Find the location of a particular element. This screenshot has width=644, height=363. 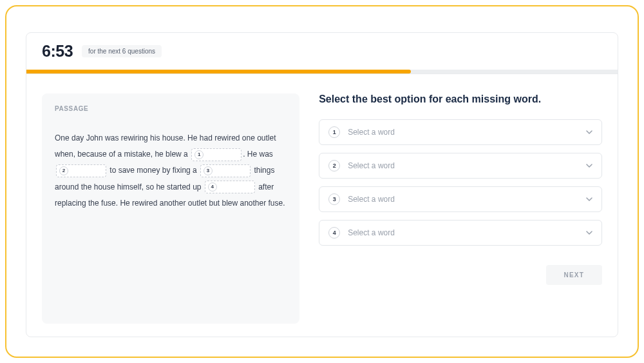

answer-dropdown-1: 1Select a word is located at coordinates (460, 132).